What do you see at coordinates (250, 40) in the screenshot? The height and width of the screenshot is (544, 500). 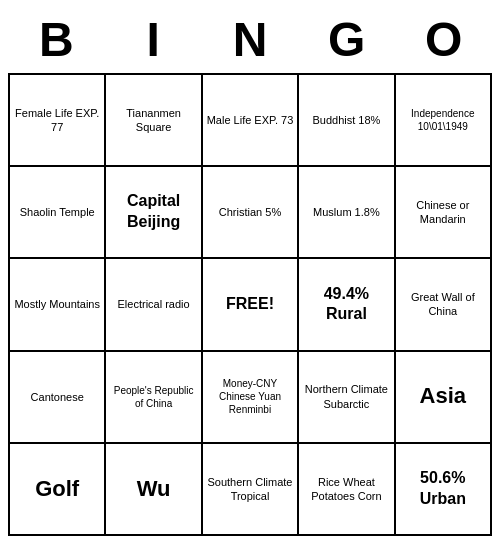 I see `bingo-header: B I N G O` at bounding box center [250, 40].